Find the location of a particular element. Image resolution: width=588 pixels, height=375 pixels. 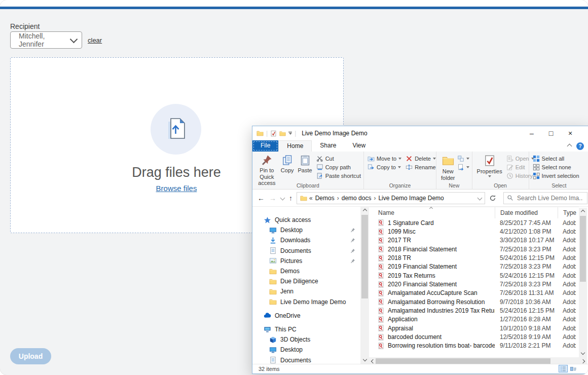

delete-button: Delete is located at coordinates (421, 159).